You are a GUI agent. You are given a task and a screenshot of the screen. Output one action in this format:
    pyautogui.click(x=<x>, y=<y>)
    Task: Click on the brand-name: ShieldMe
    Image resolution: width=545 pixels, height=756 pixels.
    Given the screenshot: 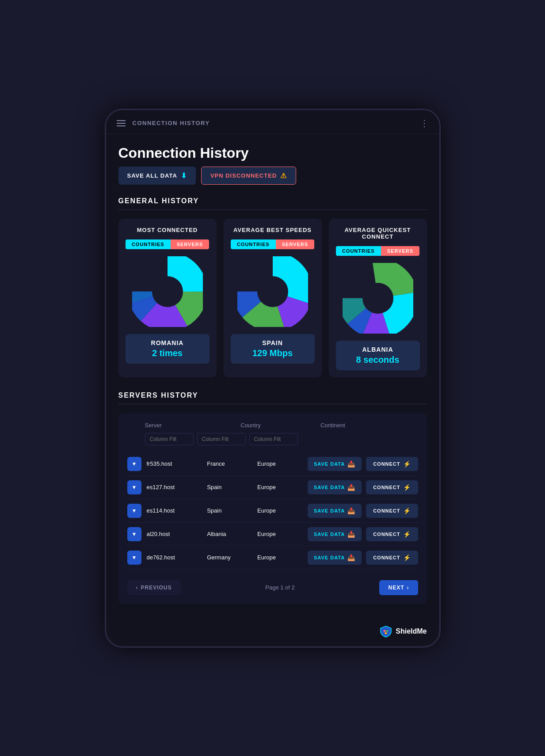 What is the action you would take?
    pyautogui.click(x=411, y=631)
    